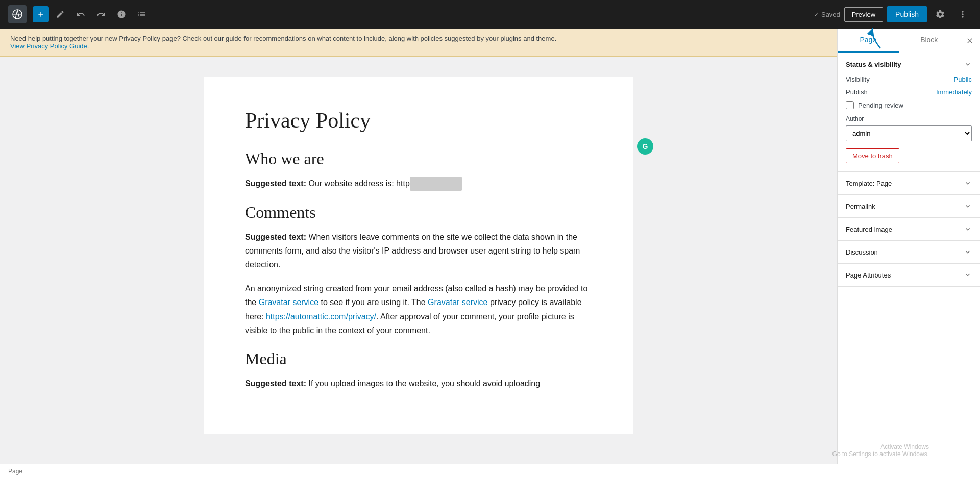 The image size is (980, 478). Describe the element at coordinates (929, 41) in the screenshot. I see `tab-block: Block` at that location.